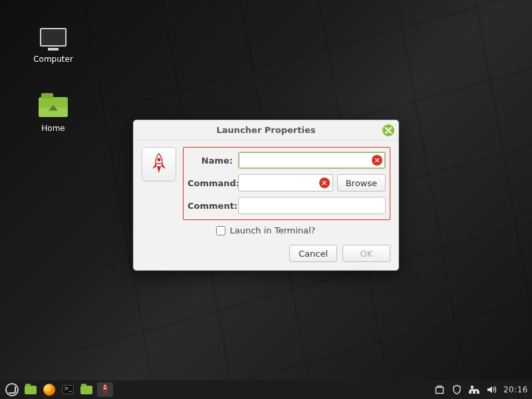  What do you see at coordinates (221, 231) in the screenshot?
I see `launch-in-terminal-checkbox` at bounding box center [221, 231].